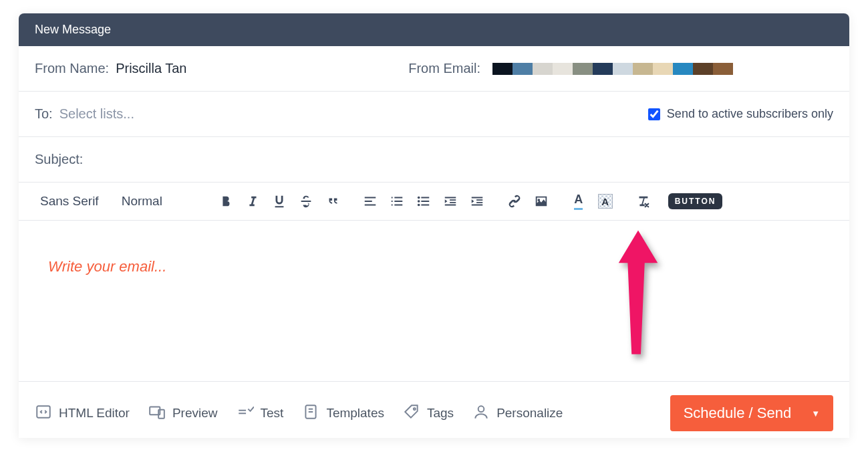  What do you see at coordinates (643, 201) in the screenshot?
I see `clear-formatting-button` at bounding box center [643, 201].